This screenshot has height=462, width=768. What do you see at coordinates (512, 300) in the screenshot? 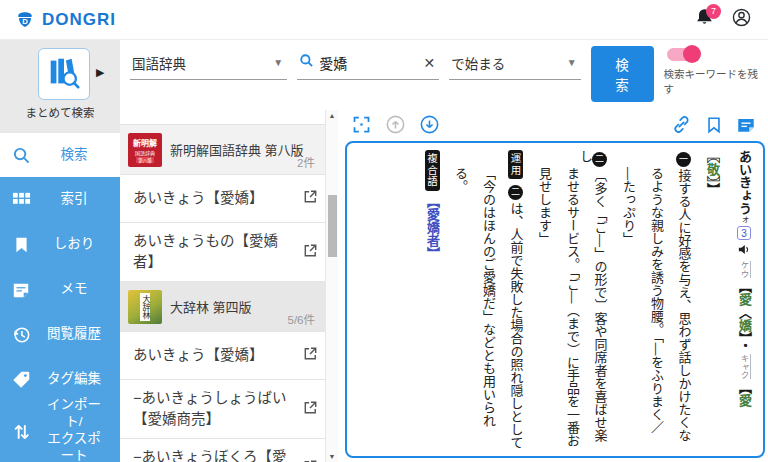
I see `entry-text-column-8: 運用二は、人前で失敗した場合の照れ隠しとして` at bounding box center [512, 300].